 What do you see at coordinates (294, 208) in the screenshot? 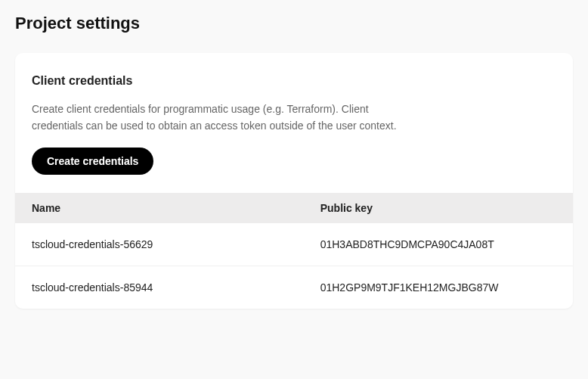
I see `table-header: Name Public key` at bounding box center [294, 208].